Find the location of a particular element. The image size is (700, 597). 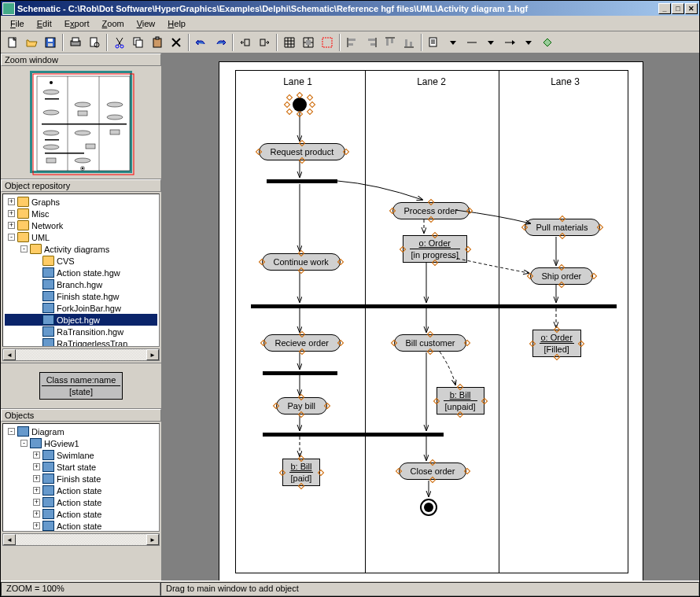

tree-item: -Diagram is located at coordinates (81, 431).